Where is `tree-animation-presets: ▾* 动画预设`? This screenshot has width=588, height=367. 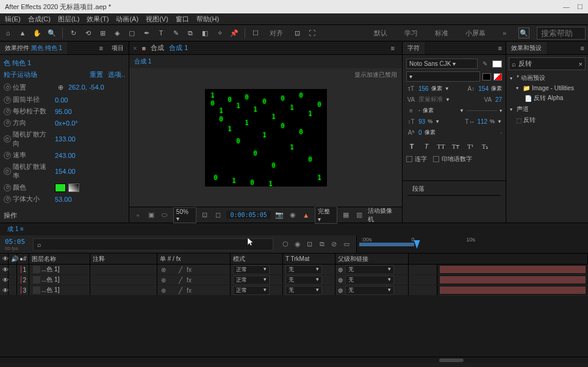 tree-animation-presets: ▾* 动画预设 is located at coordinates (547, 78).